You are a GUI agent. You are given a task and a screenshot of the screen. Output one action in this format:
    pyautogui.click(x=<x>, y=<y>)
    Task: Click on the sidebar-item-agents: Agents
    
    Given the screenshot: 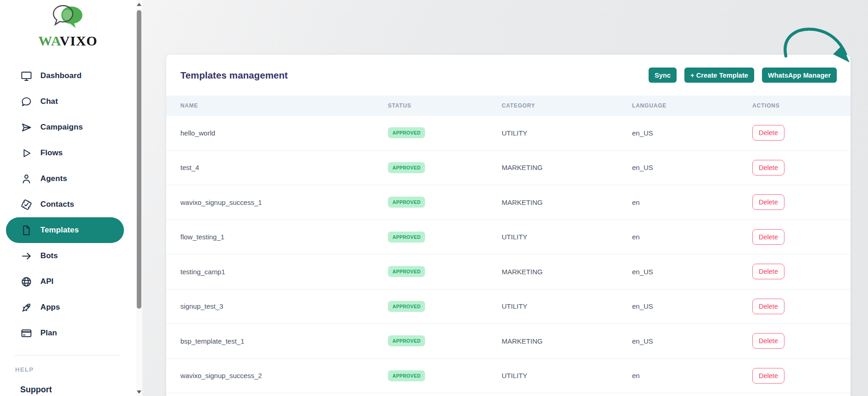 What is the action you would take?
    pyautogui.click(x=68, y=179)
    